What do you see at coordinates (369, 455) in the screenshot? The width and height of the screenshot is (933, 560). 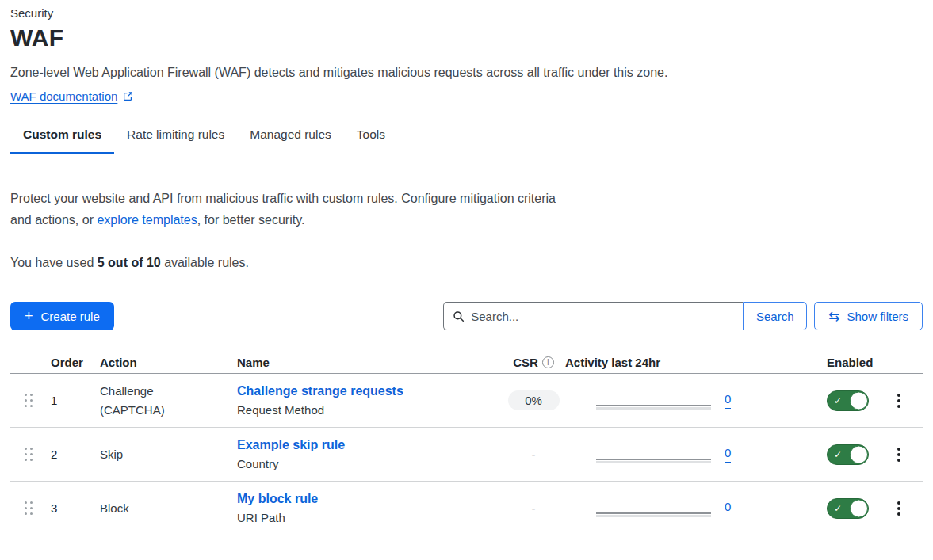 I see `rule-name-cell: Example skip rule Country` at bounding box center [369, 455].